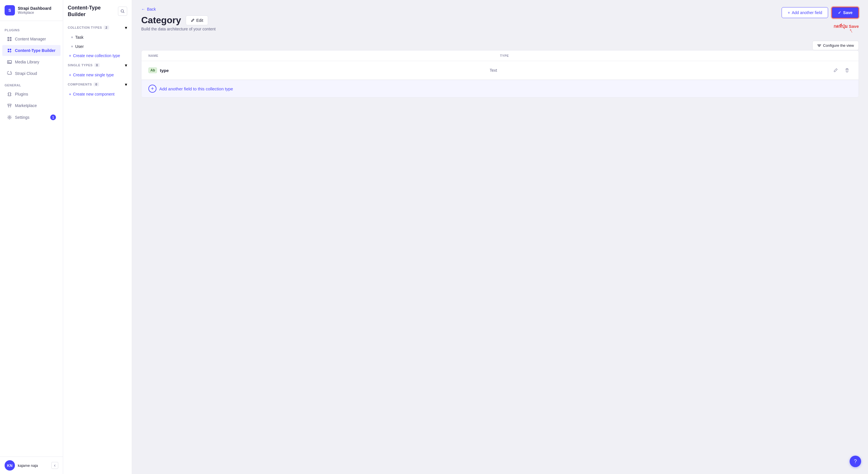 This screenshot has height=474, width=868. What do you see at coordinates (97, 94) in the screenshot?
I see `create-new-component-button: + Create new component` at bounding box center [97, 94].